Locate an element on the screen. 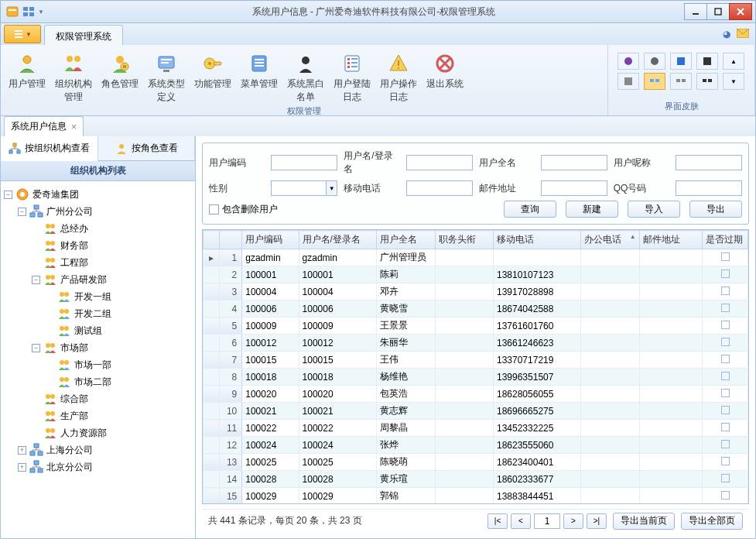  input-code is located at coordinates (304, 163).